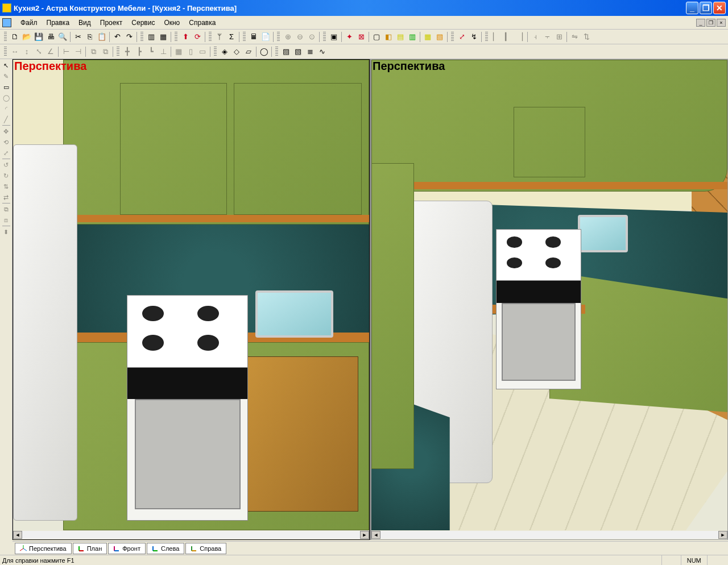 This screenshot has width=728, height=565. Describe the element at coordinates (90, 37) in the screenshot. I see `copy-icon: ⎘` at that location.